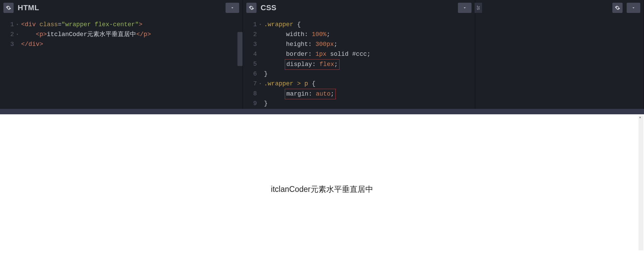  Describe the element at coordinates (641, 183) in the screenshot. I see `preview-scrollbar` at that location.